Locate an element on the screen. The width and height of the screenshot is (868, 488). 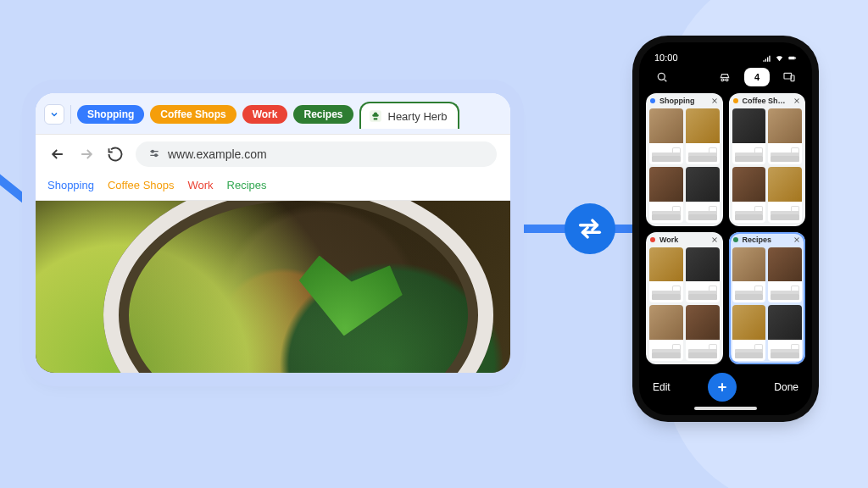
bookmark-work: Work is located at coordinates (201, 185).